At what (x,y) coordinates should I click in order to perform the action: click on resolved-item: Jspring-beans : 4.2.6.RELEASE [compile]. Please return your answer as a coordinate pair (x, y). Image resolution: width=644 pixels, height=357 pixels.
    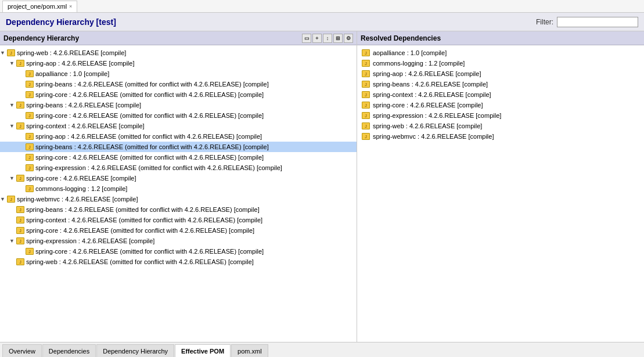
    Looking at the image, I should click on (501, 84).